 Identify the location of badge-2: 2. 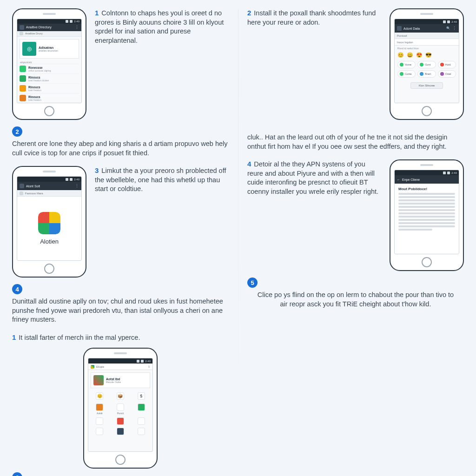
(17, 132).